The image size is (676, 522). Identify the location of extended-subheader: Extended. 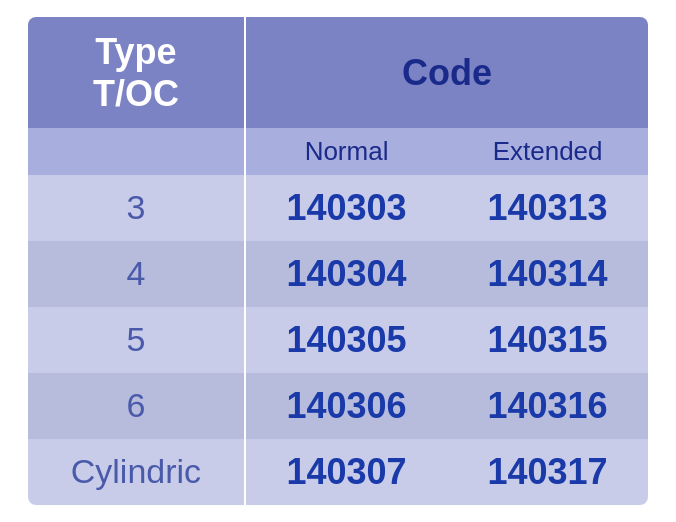
(548, 152).